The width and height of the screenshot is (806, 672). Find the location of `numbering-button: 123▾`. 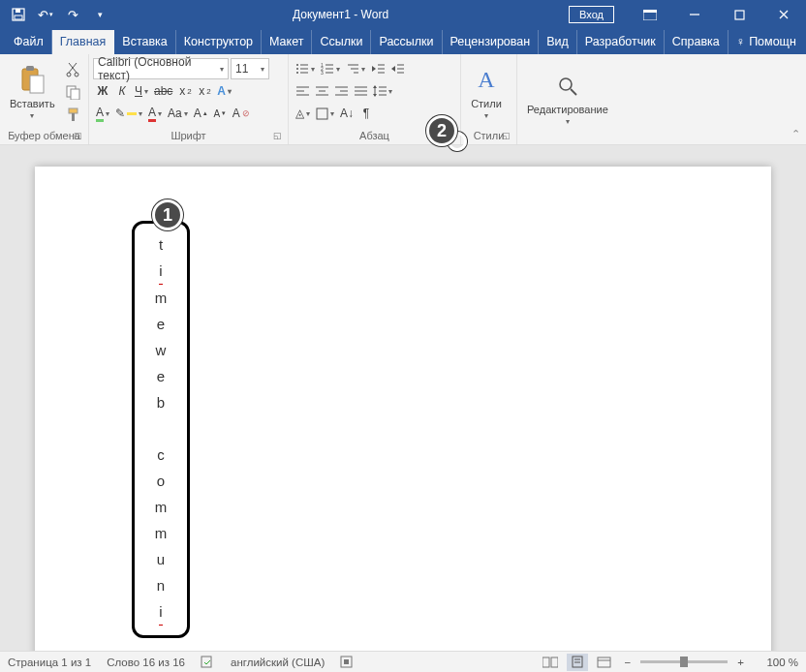

numbering-button: 123▾ is located at coordinates (330, 69).